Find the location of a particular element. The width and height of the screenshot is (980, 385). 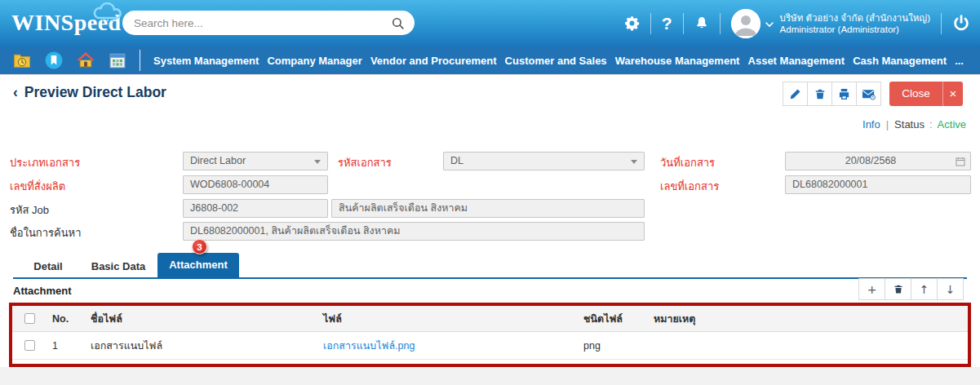

grid-toolbar: + ↑ ↓ is located at coordinates (911, 289).